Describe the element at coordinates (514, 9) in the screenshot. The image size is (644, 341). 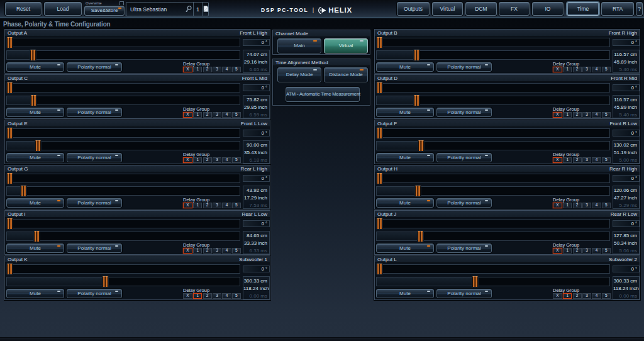
I see `nav-button-fx: FX` at that location.